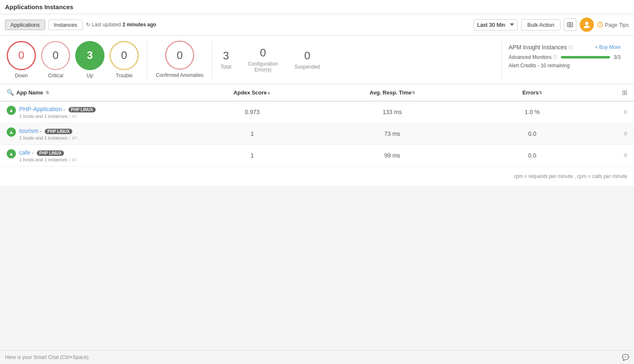  What do you see at coordinates (39, 7) in the screenshot?
I see `page-title: Applications Instances` at bounding box center [39, 7].